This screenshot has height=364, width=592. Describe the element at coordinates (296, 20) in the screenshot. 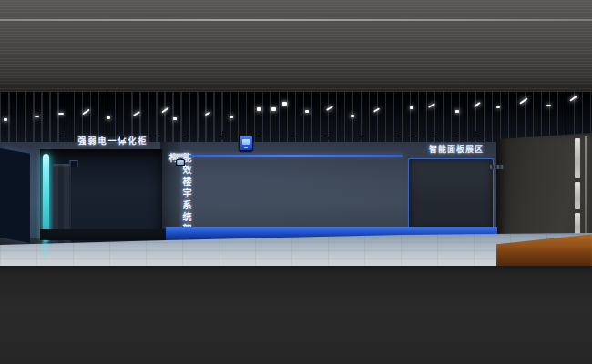

I see `upper-wall-seam` at that location.